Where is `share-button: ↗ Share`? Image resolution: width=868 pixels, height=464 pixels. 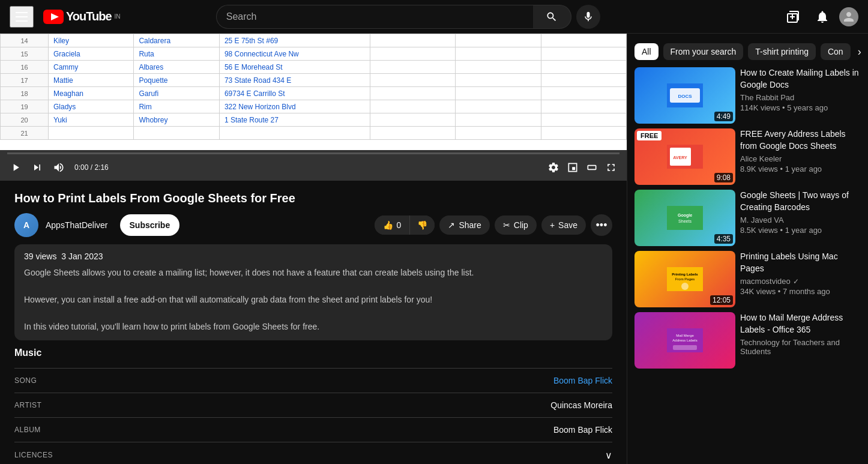 share-button: ↗ Share is located at coordinates (465, 225).